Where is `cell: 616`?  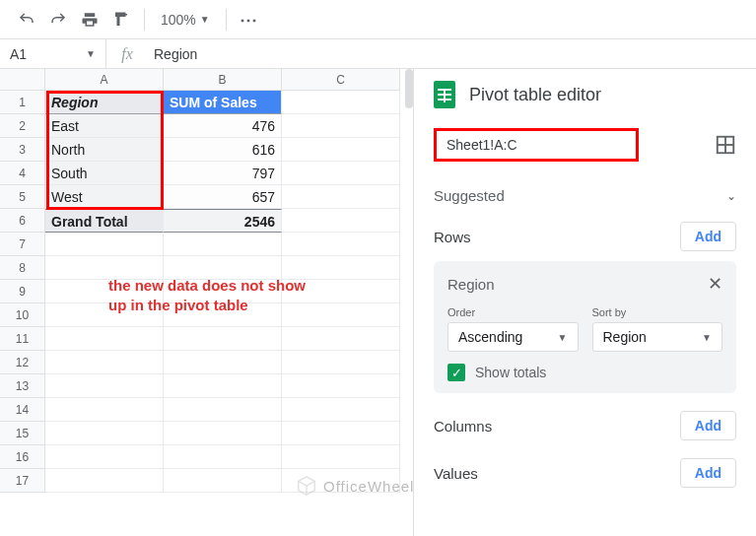 cell: 616 is located at coordinates (223, 150).